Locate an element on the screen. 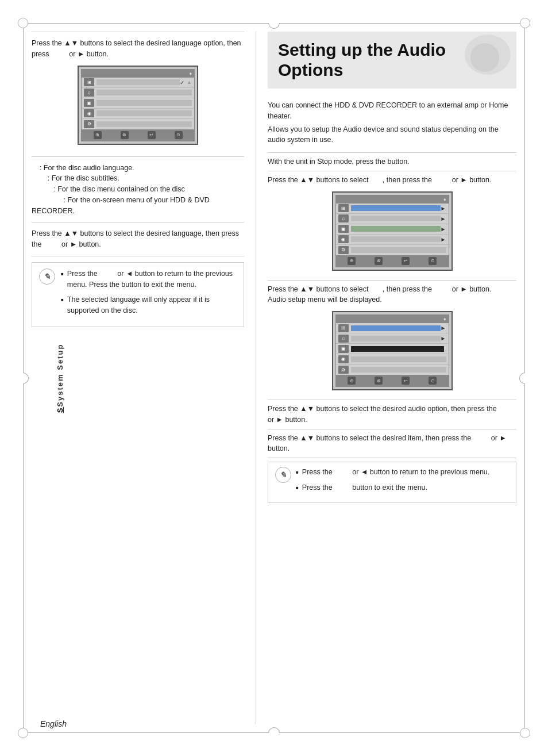  left-section-1: Press the ▲▼ buttons to select the desir… is located at coordinates (138, 94).